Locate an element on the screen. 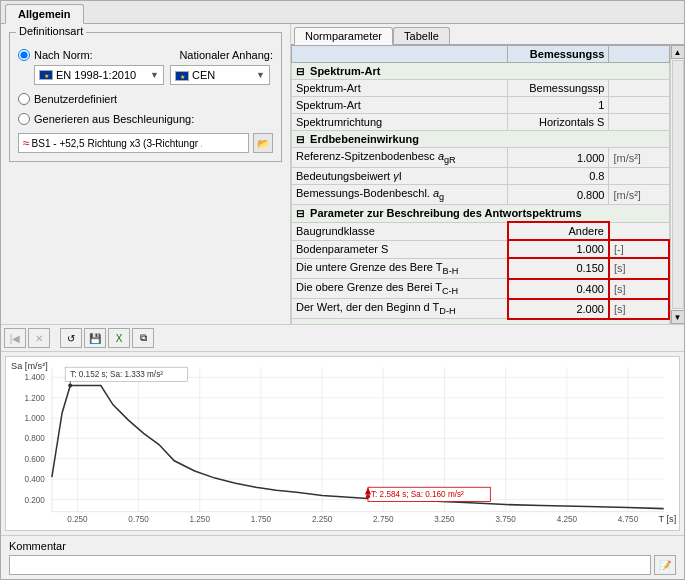 This screenshot has width=685, height=580. section-spektrum-art: ⊟ Spektrum-Art is located at coordinates (481, 72).